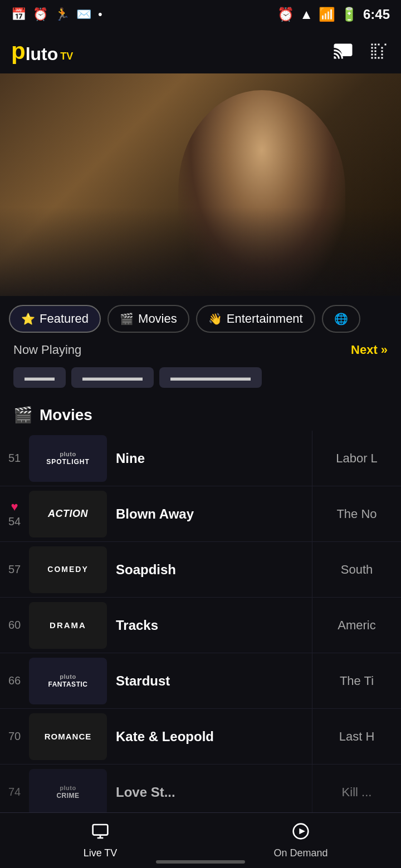  What do you see at coordinates (356, 737) in the screenshot?
I see `channel-next-show: Last H` at bounding box center [356, 737].